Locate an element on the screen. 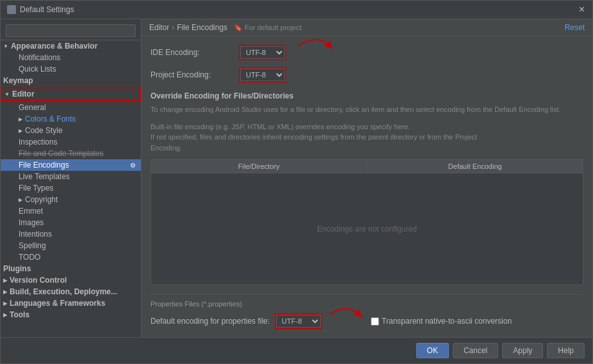 Image resolution: width=593 pixels, height=364 pixels. sidebar-item-file-code-templates: File and Code Templates is located at coordinates (70, 154).